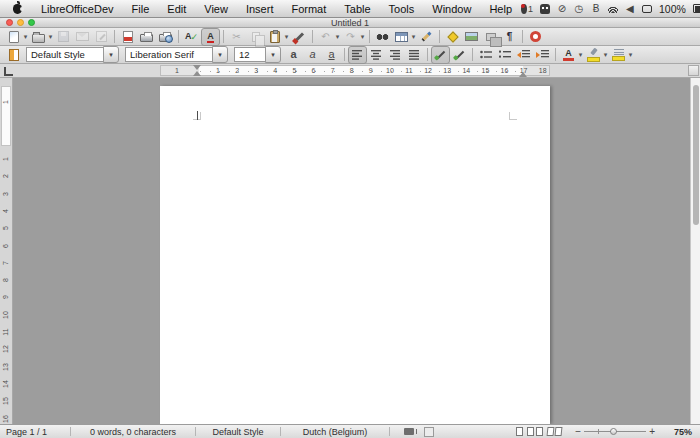 The image size is (700, 438). I want to click on indent-marker, so click(198, 70).